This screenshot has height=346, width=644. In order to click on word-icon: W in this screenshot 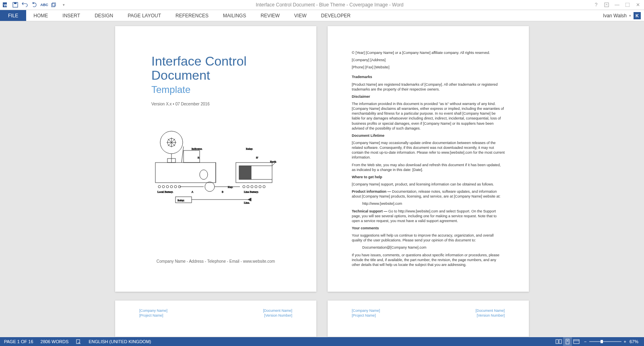, I will do `click(6, 5)`.